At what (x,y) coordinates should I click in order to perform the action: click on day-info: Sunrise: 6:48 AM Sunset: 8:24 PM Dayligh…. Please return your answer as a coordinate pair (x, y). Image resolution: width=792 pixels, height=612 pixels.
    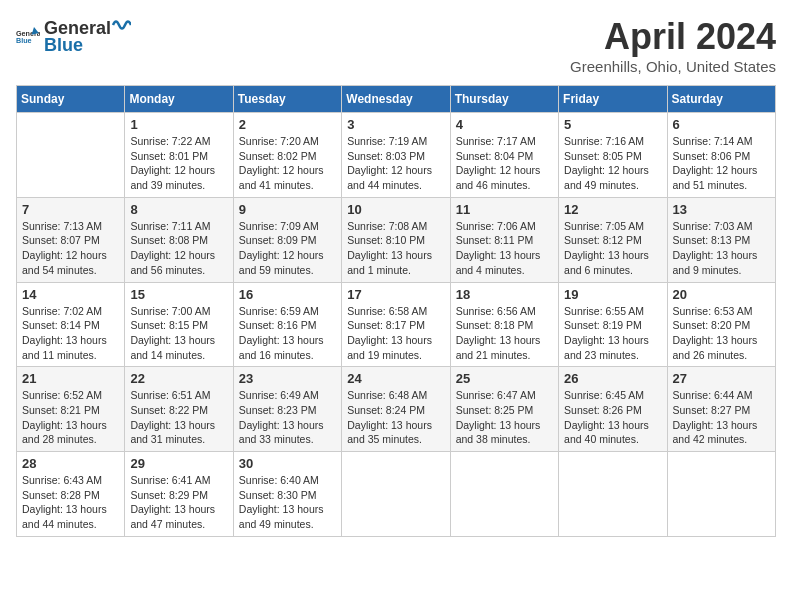
    Looking at the image, I should click on (396, 418).